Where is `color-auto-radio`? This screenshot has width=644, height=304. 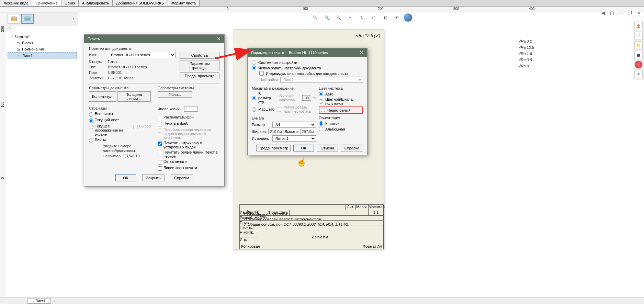 color-auto-radio is located at coordinates (321, 94).